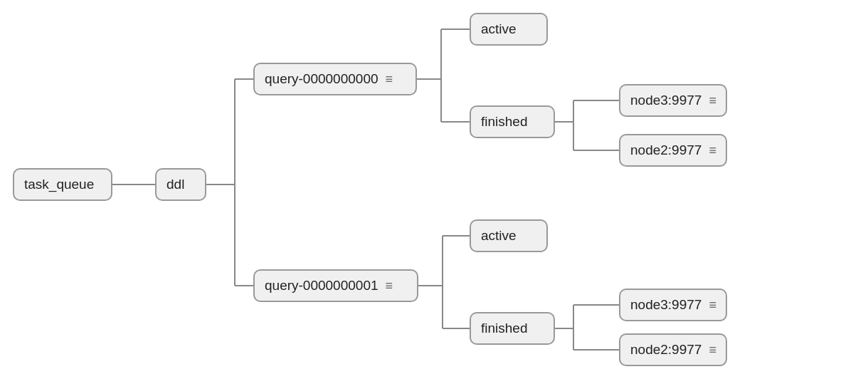 This screenshot has width=868, height=379. I want to click on node-ddl: ddl, so click(181, 185).